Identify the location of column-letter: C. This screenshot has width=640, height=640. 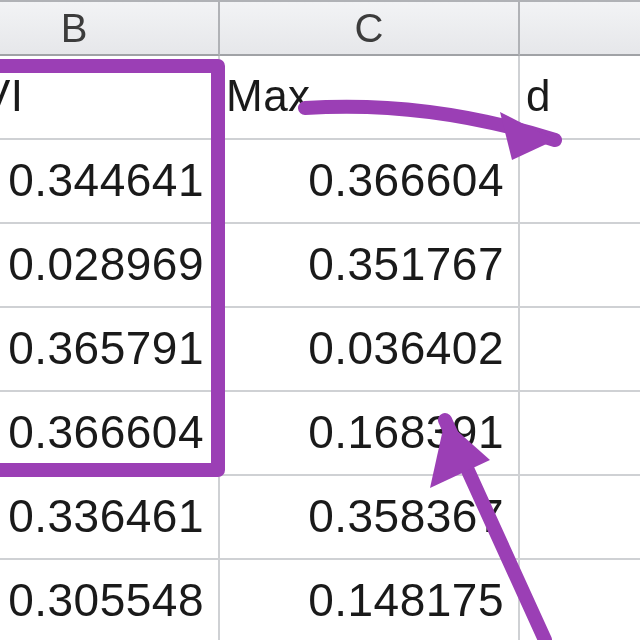
(370, 28).